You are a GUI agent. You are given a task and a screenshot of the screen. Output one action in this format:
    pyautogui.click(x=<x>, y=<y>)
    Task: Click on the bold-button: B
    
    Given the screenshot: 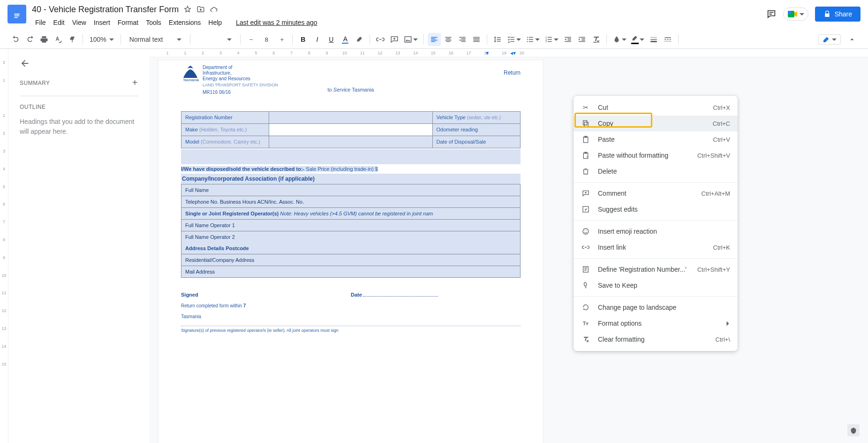 What is the action you would take?
    pyautogui.click(x=303, y=39)
    